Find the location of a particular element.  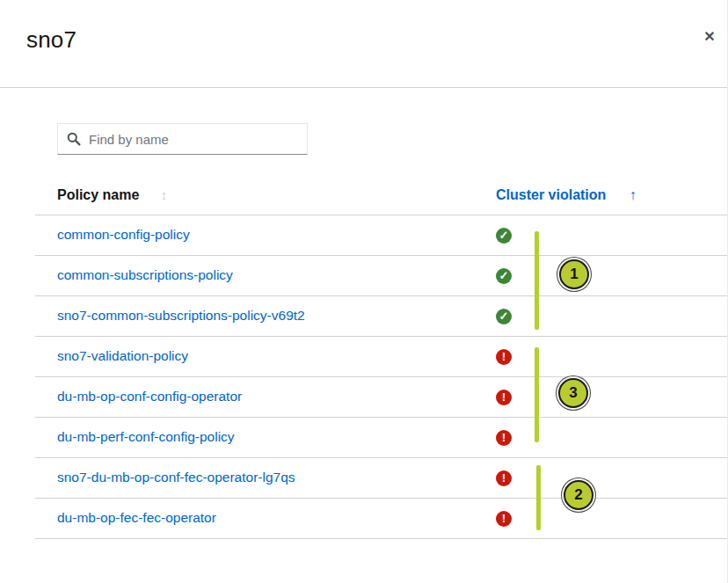

table-row: common-subscriptions-policy ✓ is located at coordinates (382, 275).